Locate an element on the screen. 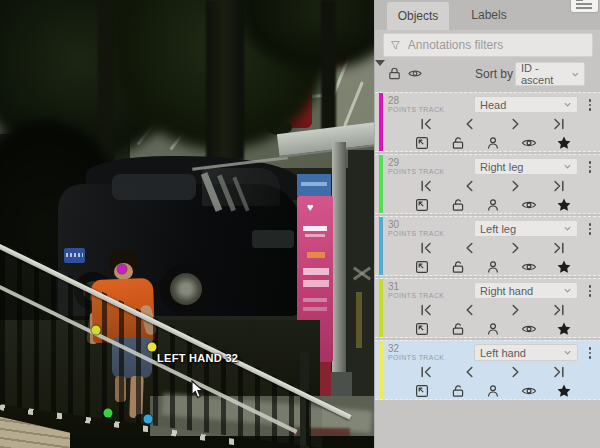 The image size is (600, 448). annotations-filter-input is located at coordinates (496, 45).